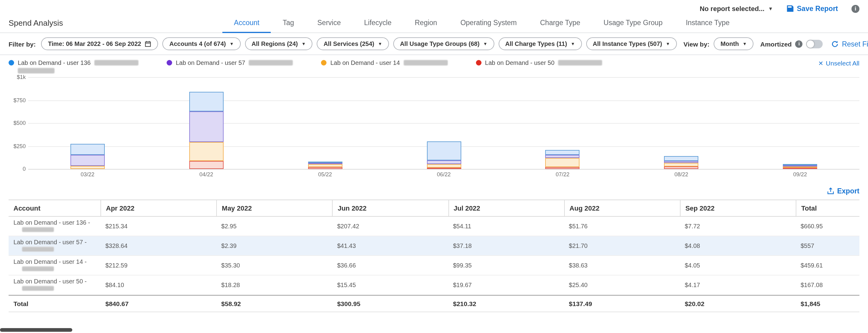  Describe the element at coordinates (36, 330) in the screenshot. I see `horizontal-scrollbar-thumb` at that location.